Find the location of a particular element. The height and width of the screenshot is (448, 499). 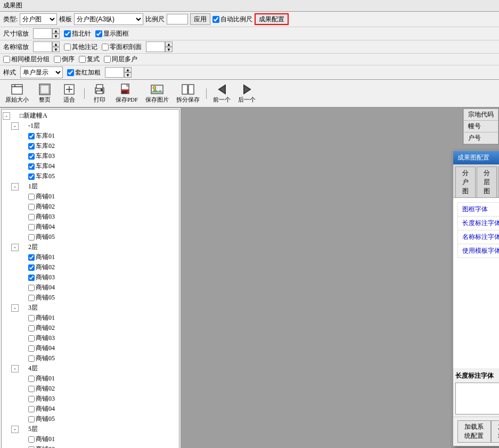

name-scale-input: 1.0 is located at coordinates (43, 47).